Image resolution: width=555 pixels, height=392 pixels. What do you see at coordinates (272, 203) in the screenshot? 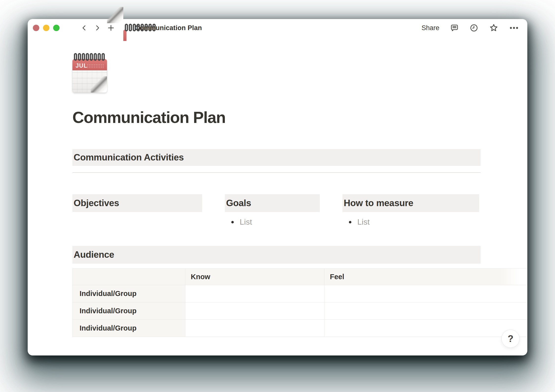
I see `heading-goals: Goals` at bounding box center [272, 203].